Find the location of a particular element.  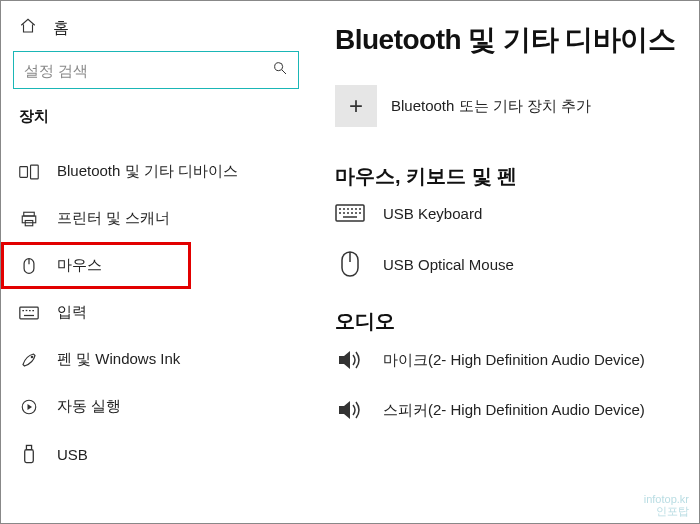

section-heading: 오디오 is located at coordinates (518, 322).